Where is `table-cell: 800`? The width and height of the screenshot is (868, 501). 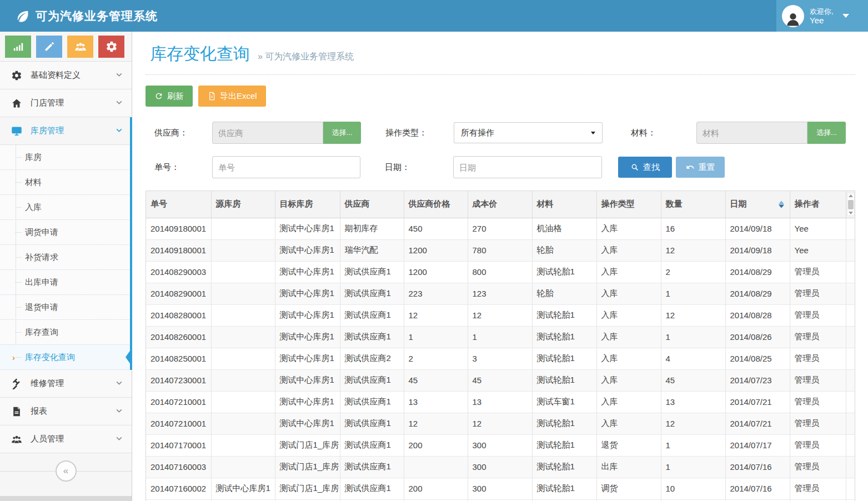
table-cell: 800 is located at coordinates (500, 272).